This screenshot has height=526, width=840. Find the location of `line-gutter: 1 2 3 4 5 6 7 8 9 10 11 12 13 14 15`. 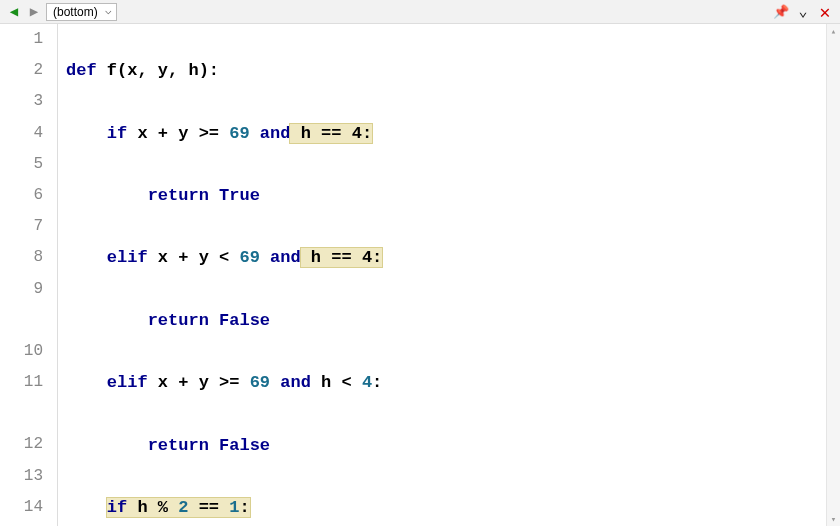

line-gutter: 1 2 3 4 5 6 7 8 9 10 11 12 13 14 15 is located at coordinates (29, 275).